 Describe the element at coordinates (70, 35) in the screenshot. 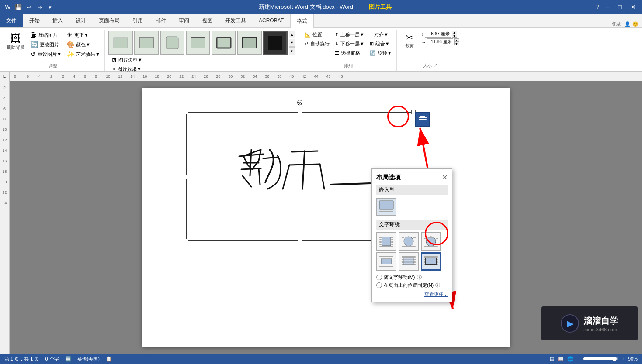

I see `corrections-icon: ☀` at that location.